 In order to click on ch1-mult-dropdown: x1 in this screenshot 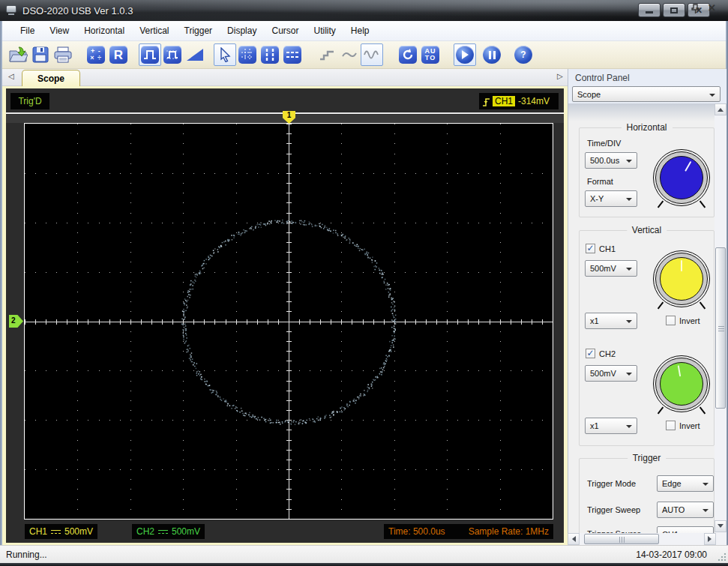, I will do `click(611, 321)`.